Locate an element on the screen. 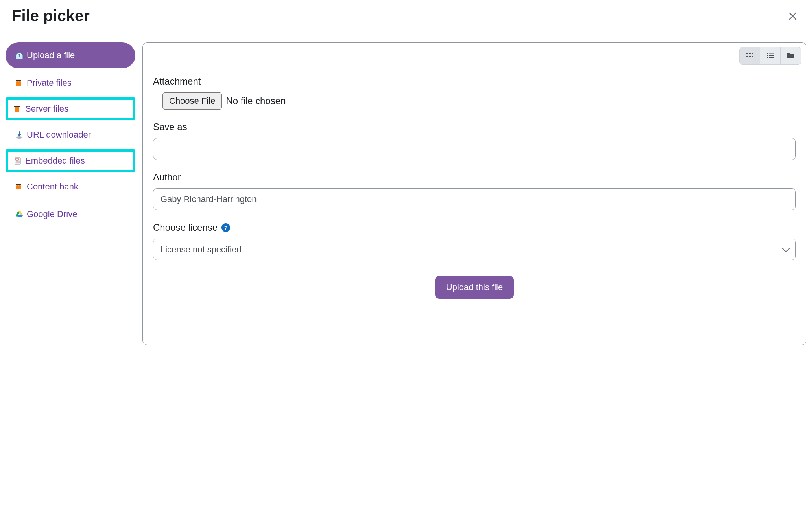 The height and width of the screenshot is (531, 812). author-group: Author is located at coordinates (474, 191).